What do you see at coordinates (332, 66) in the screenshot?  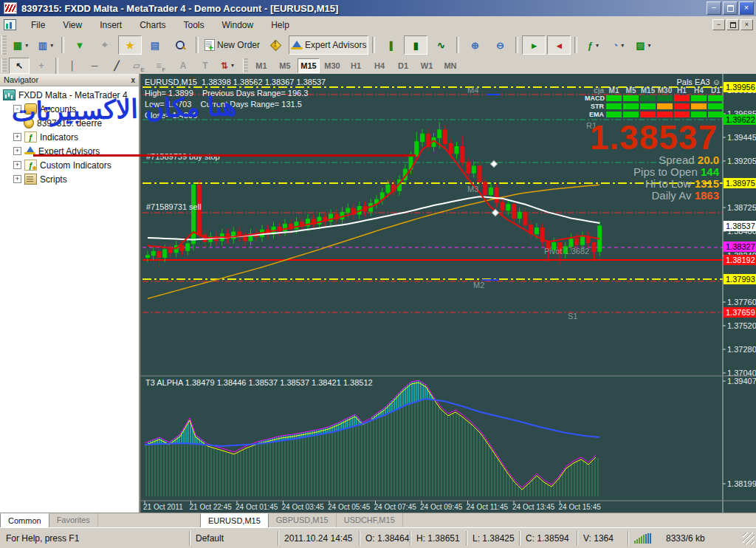 I see `timeframe-m30-button: M30` at bounding box center [332, 66].